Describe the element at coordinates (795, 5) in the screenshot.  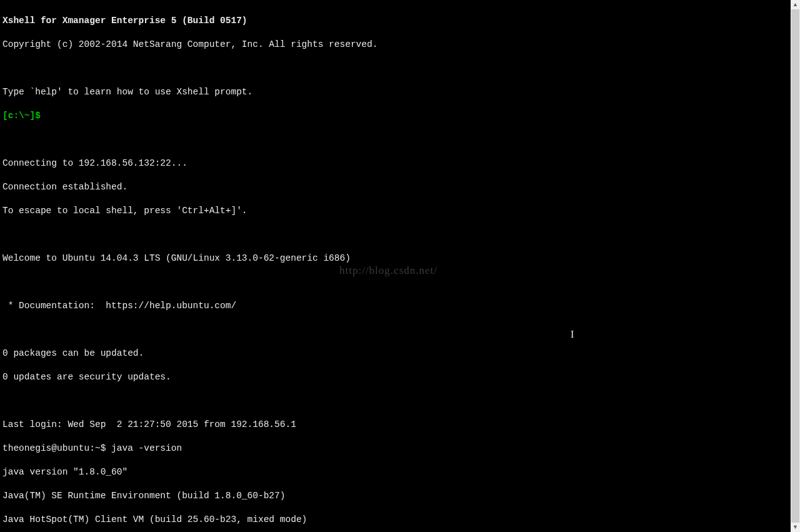
I see `scroll-up-button: ▲` at that location.